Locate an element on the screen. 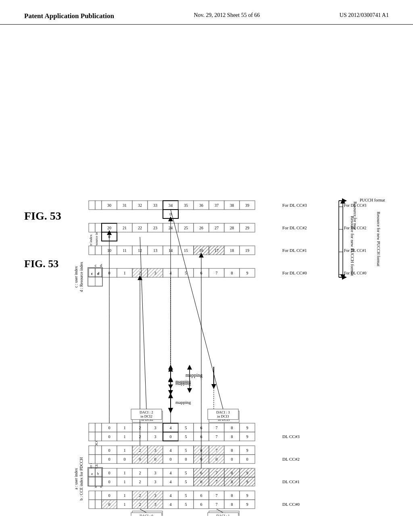  svg-text: DL CC#2 is located at coordinates (291, 459).